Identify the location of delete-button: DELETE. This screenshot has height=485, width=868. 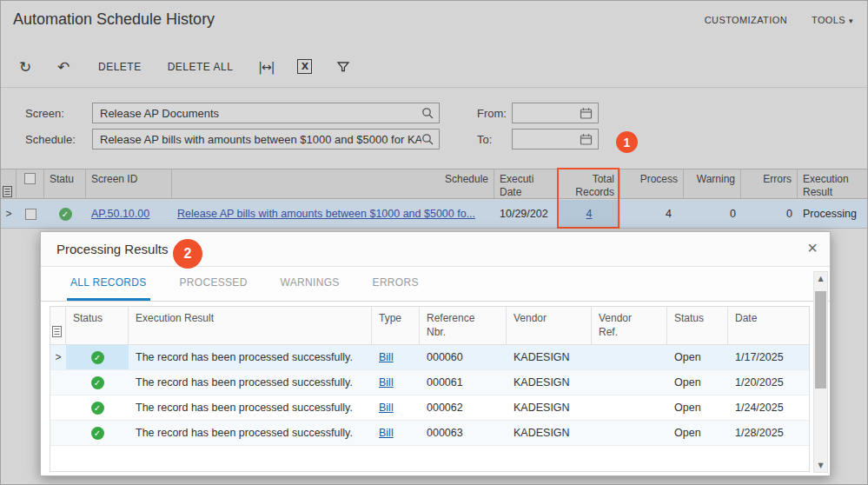
(120, 67).